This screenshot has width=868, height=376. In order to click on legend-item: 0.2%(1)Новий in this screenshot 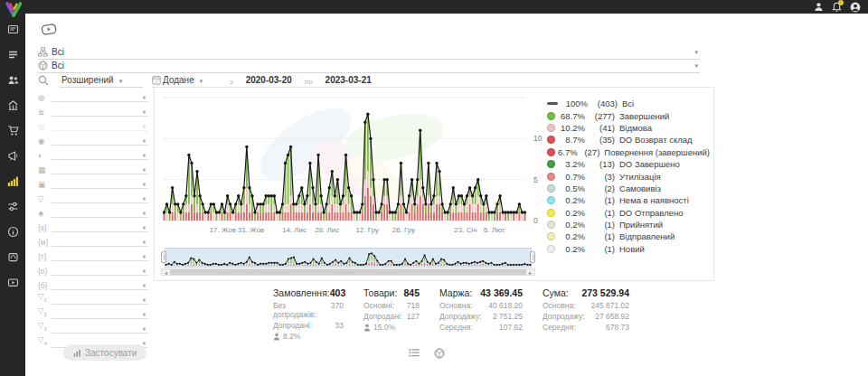, I will do `click(628, 249)`.